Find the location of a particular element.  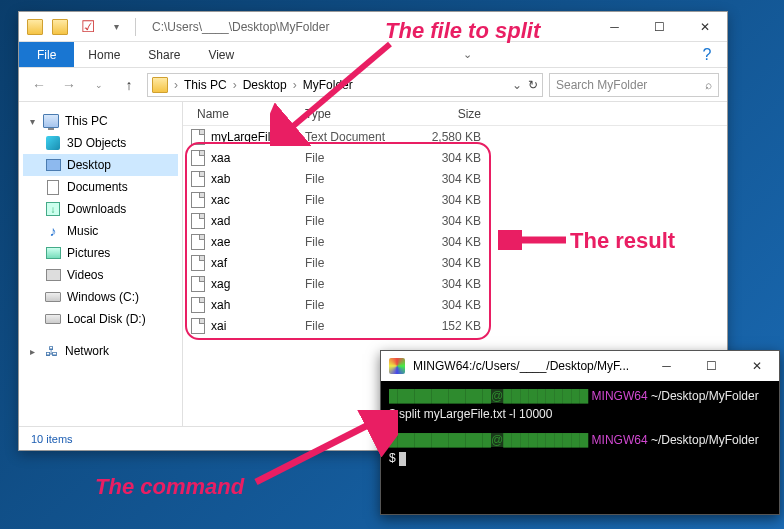

recent-dropdown-icon: ⌄ is located at coordinates (99, 85).